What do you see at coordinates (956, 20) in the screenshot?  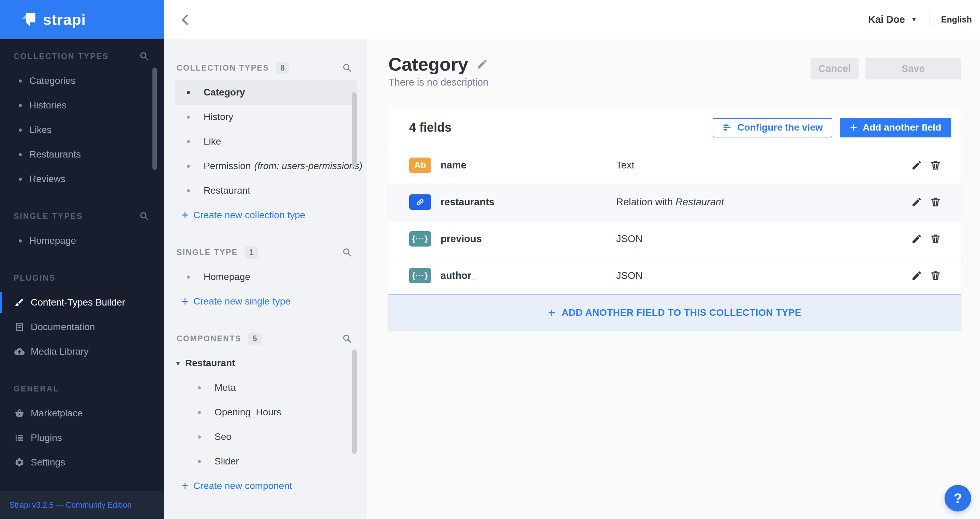 I see `language-selector: English` at bounding box center [956, 20].